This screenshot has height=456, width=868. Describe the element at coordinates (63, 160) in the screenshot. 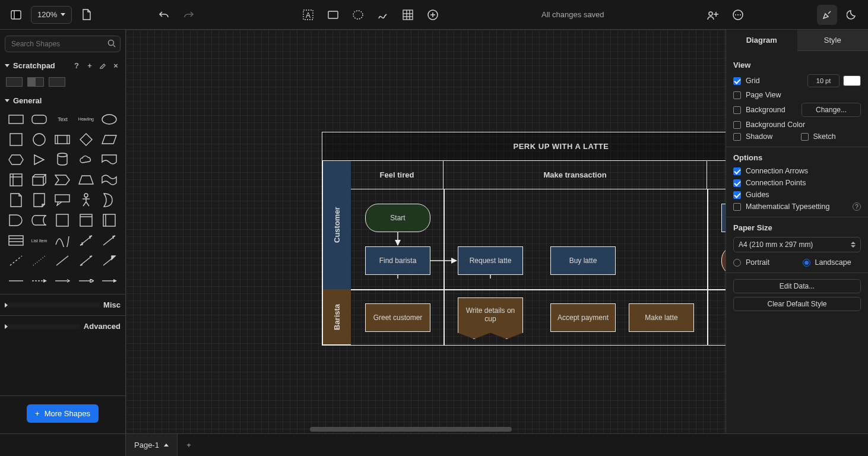

I see `shape-cylinder` at that location.